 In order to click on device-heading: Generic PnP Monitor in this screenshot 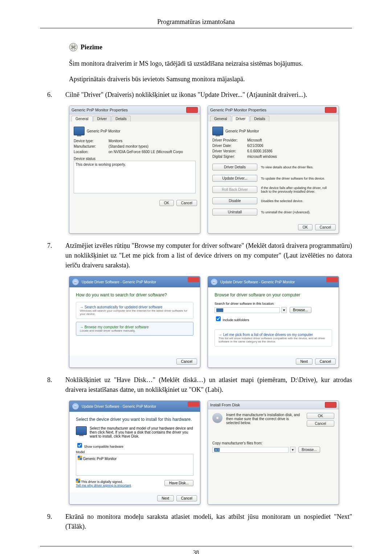, I will do `click(104, 131)`.